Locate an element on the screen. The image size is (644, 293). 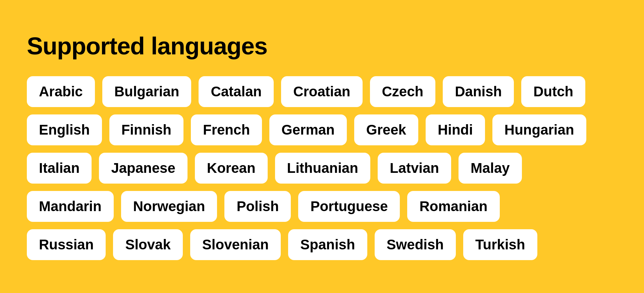
language-tag: Korean is located at coordinates (231, 168).